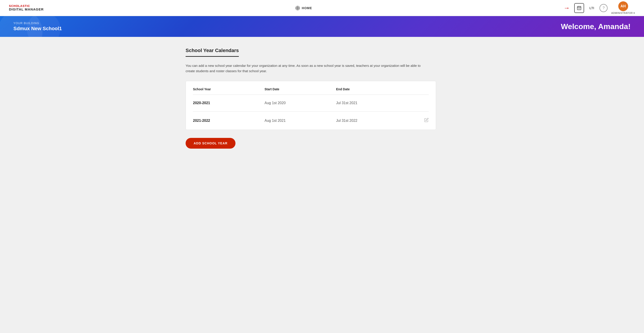  What do you see at coordinates (604, 8) in the screenshot?
I see `help-button: ?` at bounding box center [604, 8].